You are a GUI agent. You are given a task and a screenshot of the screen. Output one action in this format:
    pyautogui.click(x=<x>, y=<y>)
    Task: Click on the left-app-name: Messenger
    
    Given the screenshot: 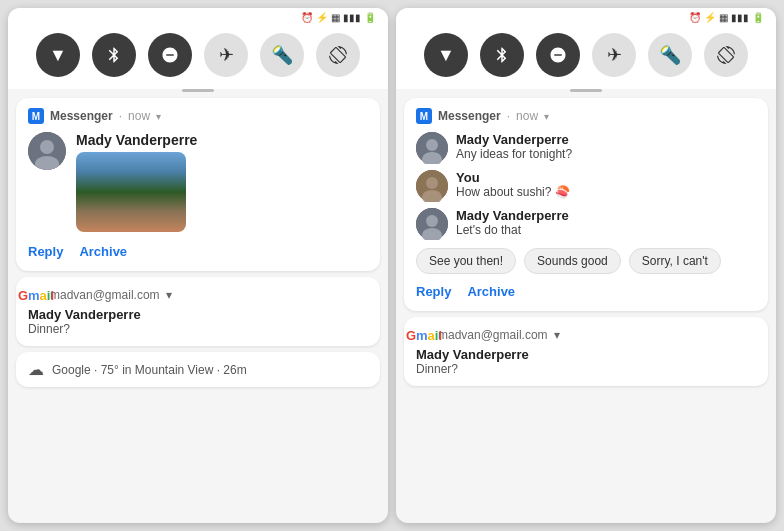 What is the action you would take?
    pyautogui.click(x=82, y=116)
    